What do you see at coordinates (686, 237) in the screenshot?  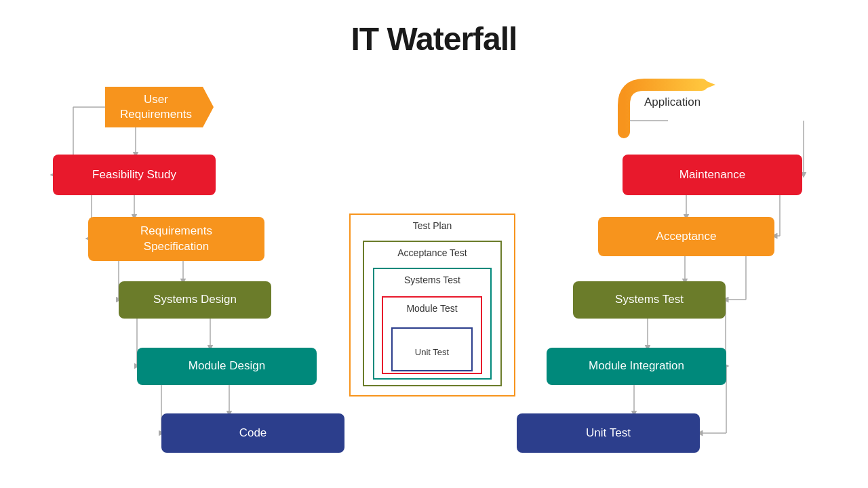 I see `acceptance-box: Acceptance` at bounding box center [686, 237].